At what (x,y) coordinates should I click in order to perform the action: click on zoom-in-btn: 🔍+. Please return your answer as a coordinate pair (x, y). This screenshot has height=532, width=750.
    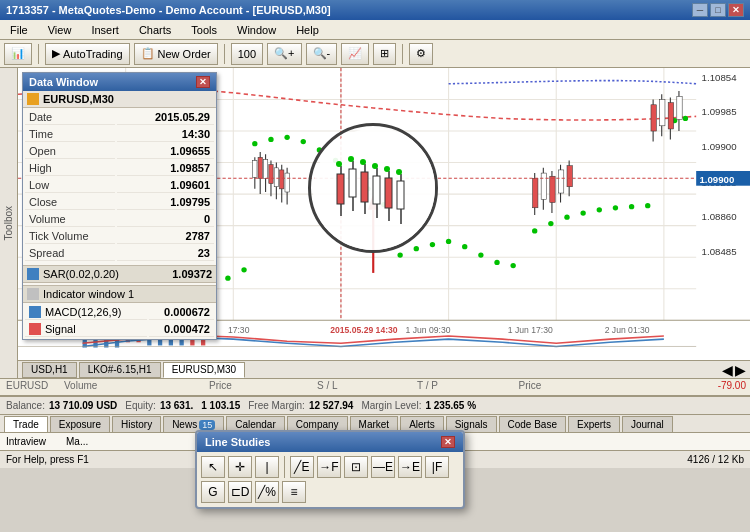
    Looking at the image, I should click on (284, 54).